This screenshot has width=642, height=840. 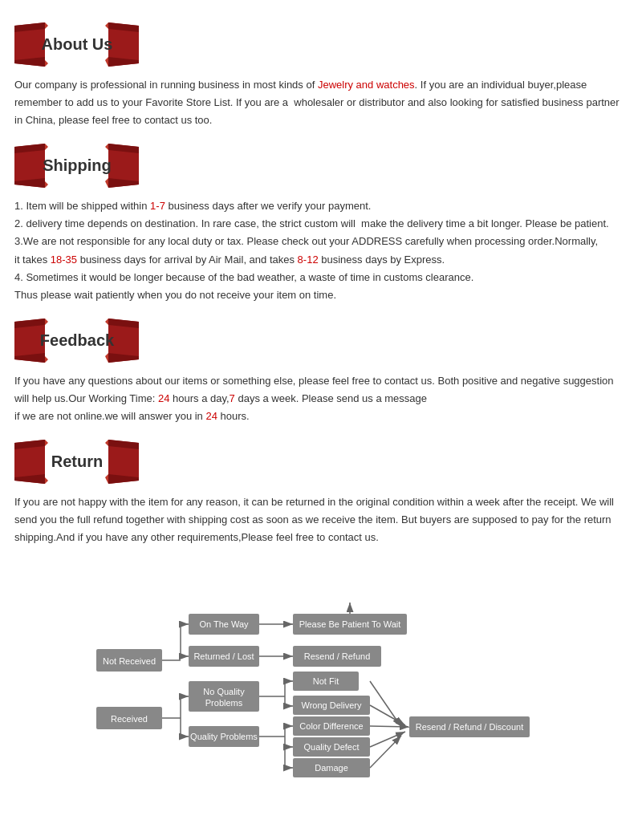 I want to click on about-us-banner: About Us, so click(x=77, y=45).